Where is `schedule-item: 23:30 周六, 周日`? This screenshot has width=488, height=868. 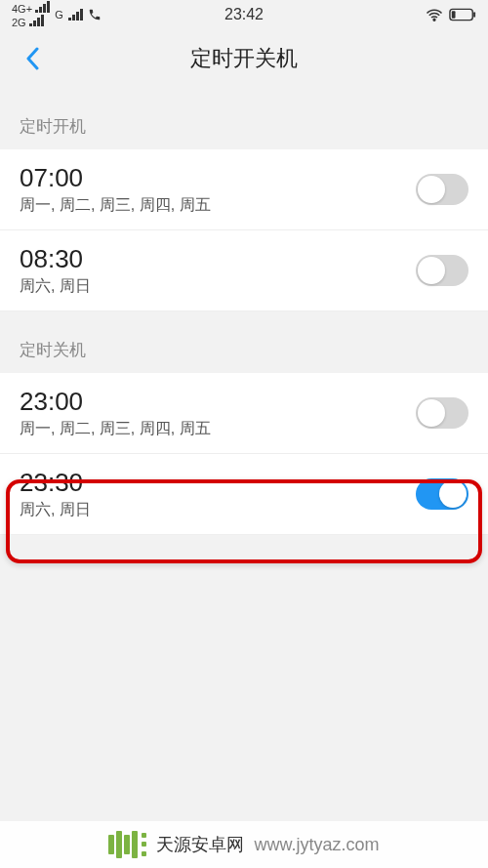 schedule-item: 23:30 周六, 周日 is located at coordinates (244, 494).